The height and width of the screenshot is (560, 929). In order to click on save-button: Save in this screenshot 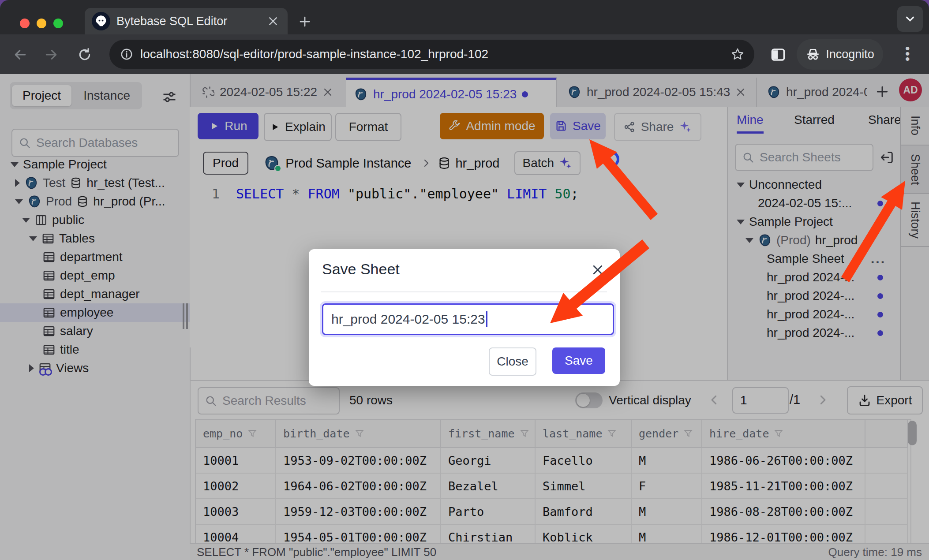, I will do `click(578, 126)`.